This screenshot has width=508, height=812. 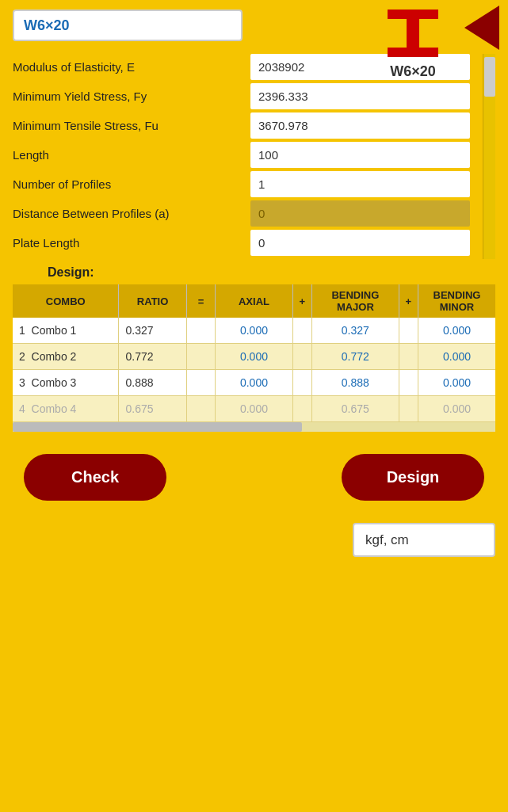 I want to click on yield-row: Minimum Yield Stress, Fy, so click(x=247, y=97).